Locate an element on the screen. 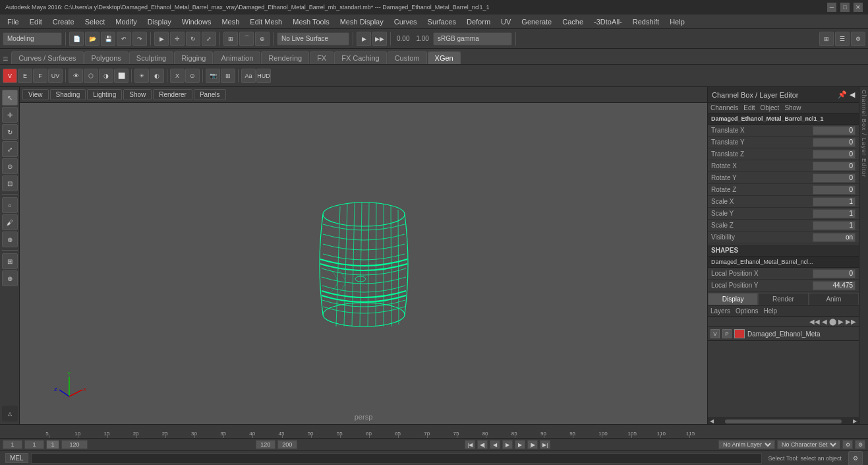 This screenshot has width=868, height=465. icon-isolate: ⊙ is located at coordinates (192, 76).